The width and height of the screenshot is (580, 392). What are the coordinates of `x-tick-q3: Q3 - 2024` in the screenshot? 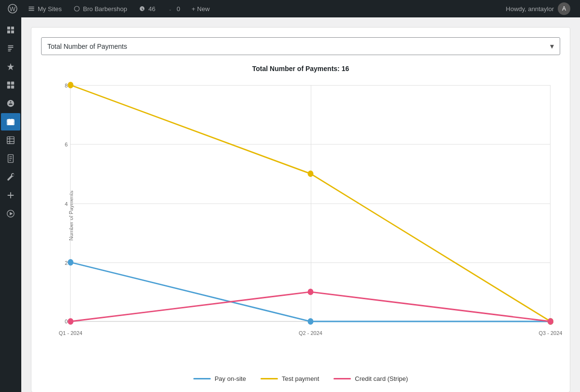 It's located at (551, 333).